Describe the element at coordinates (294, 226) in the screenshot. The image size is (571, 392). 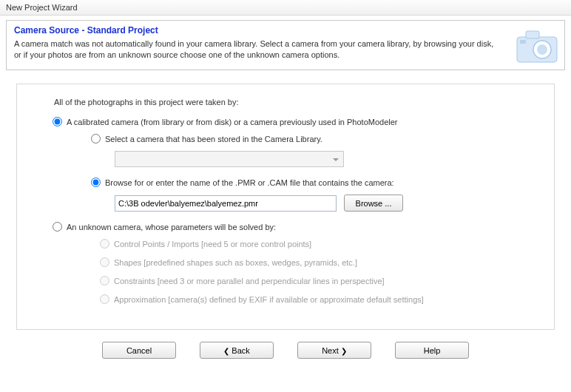
I see `radio-unknown-row: An unknown camera, whose parameters will…` at that location.